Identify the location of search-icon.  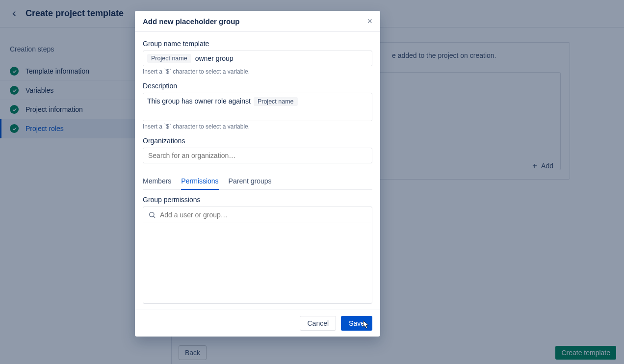
(152, 215).